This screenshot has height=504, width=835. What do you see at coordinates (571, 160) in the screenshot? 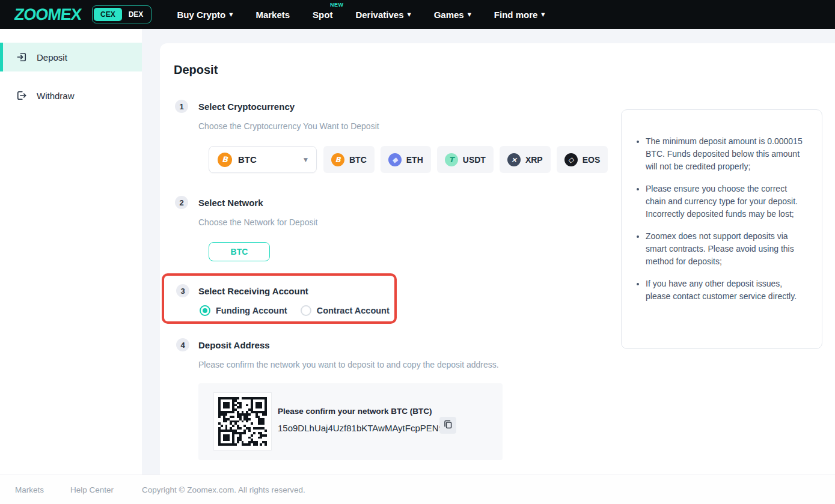
I see `eos-coin-icon: ◇` at bounding box center [571, 160].